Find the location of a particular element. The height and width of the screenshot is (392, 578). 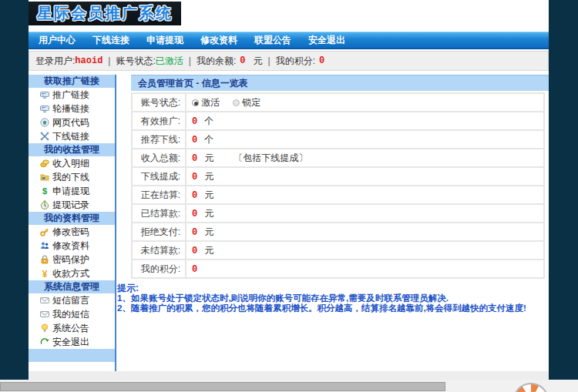

nav-item-announcements: 联盟公告 is located at coordinates (273, 40).